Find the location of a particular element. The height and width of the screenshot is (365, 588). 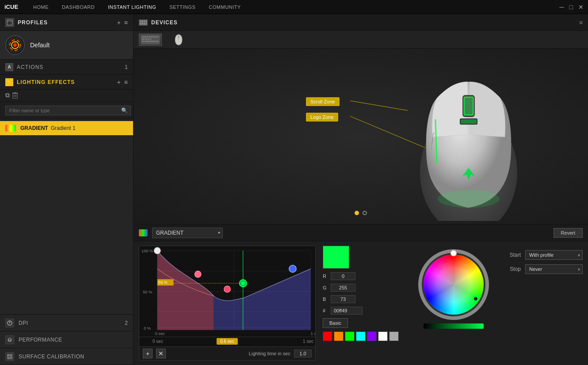

profiles-icon is located at coordinates (10, 23).